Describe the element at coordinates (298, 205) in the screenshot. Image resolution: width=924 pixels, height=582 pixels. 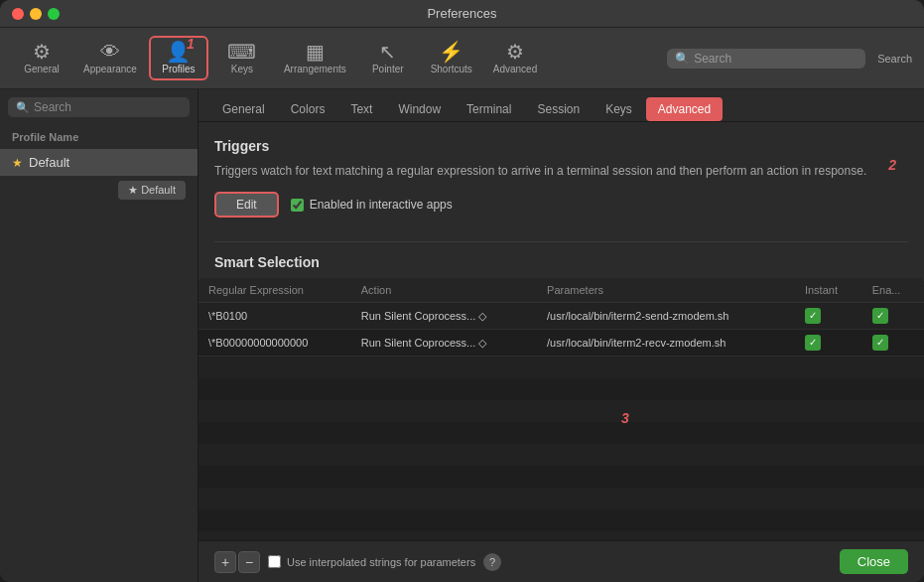
I see `enabled-checkbox` at that location.